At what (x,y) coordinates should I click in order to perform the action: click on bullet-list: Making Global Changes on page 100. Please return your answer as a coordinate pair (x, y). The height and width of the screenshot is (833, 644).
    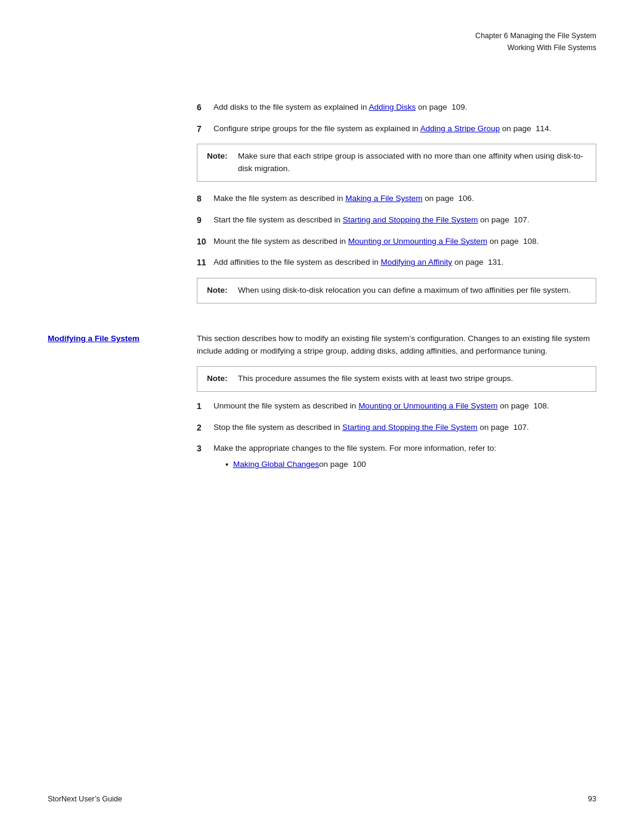
    Looking at the image, I should click on (405, 465).